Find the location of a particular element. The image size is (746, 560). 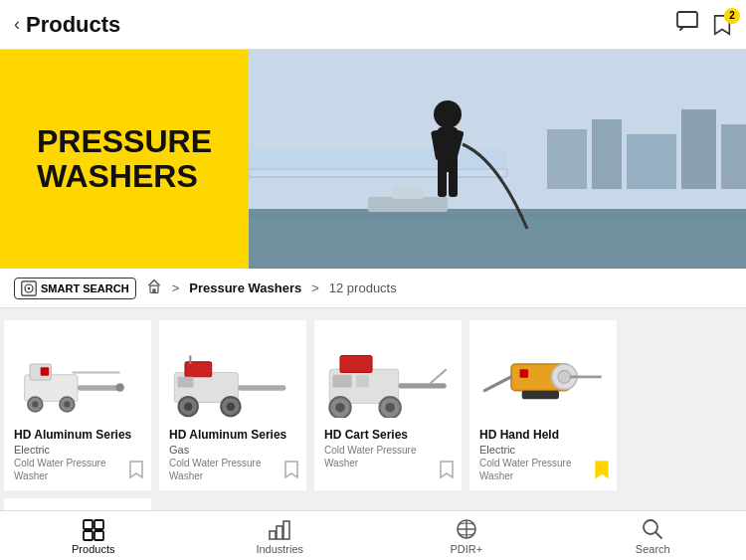

nav-item-search: Search is located at coordinates (653, 535).